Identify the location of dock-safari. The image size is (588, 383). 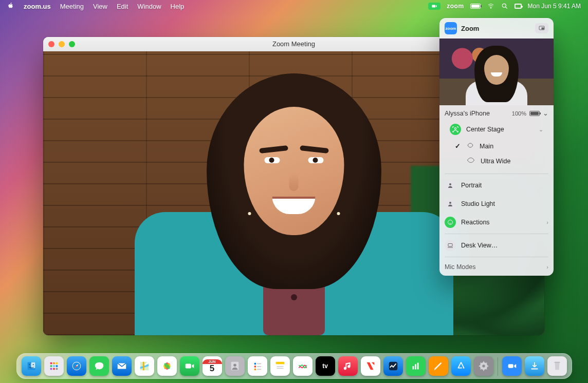
(77, 366).